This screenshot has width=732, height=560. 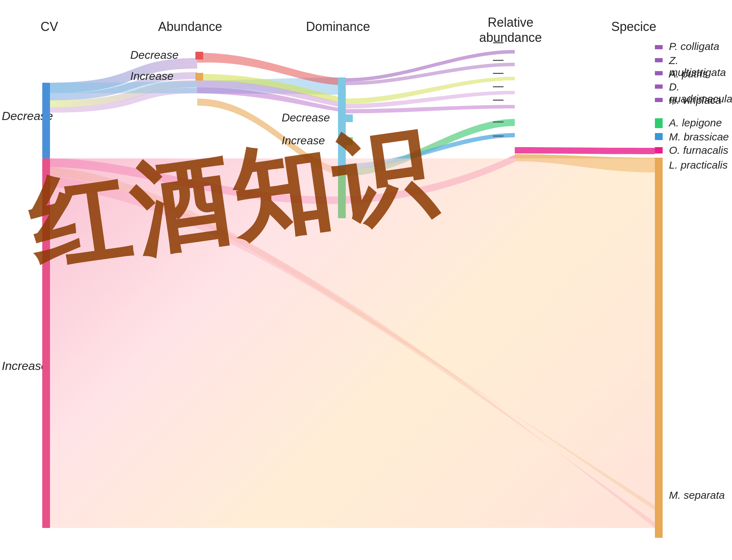 I want to click on abundance-increase-label: Increase, so click(x=152, y=76).